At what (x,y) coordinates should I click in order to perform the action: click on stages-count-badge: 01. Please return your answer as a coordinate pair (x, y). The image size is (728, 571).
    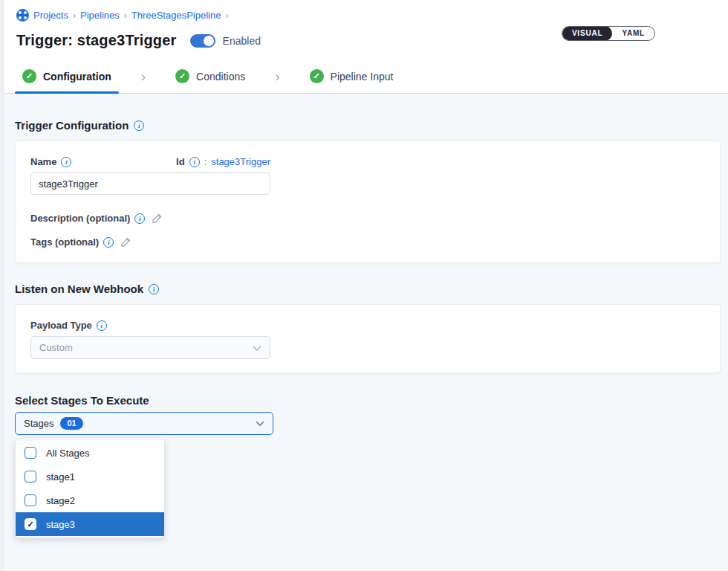
    Looking at the image, I should click on (71, 424).